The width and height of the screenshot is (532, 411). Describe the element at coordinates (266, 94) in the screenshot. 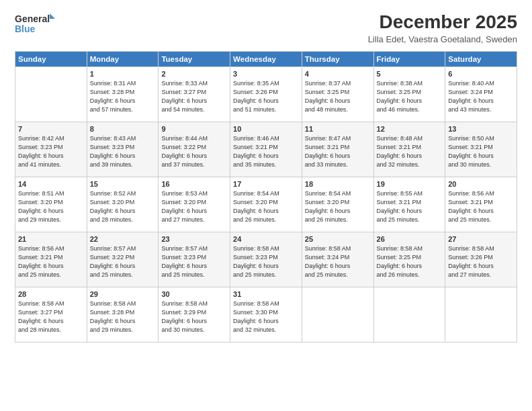

I see `week-row-1: 1Sunrise: 8:31 AMSunset: 3:28 PMDaylight…` at that location.